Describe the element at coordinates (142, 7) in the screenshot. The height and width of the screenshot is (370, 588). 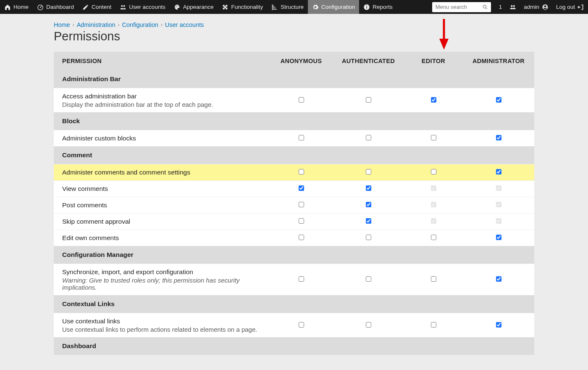
I see `menu-user-accounts: User accounts` at that location.